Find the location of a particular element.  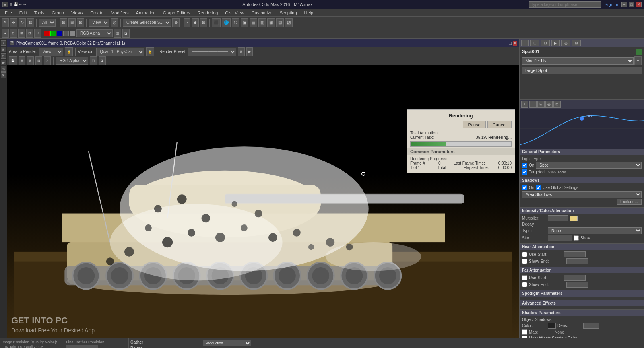

tool-keys: ◆ is located at coordinates (195, 23).